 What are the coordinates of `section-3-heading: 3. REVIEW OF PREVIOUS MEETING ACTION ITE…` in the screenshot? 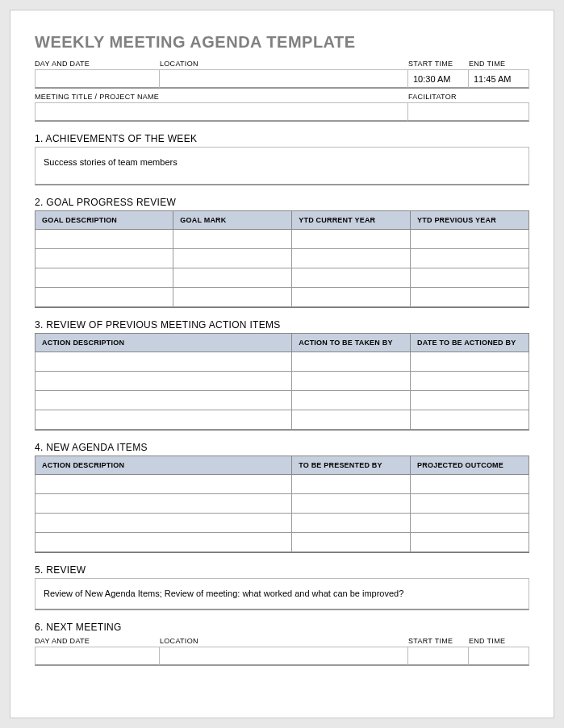 It's located at (282, 325).